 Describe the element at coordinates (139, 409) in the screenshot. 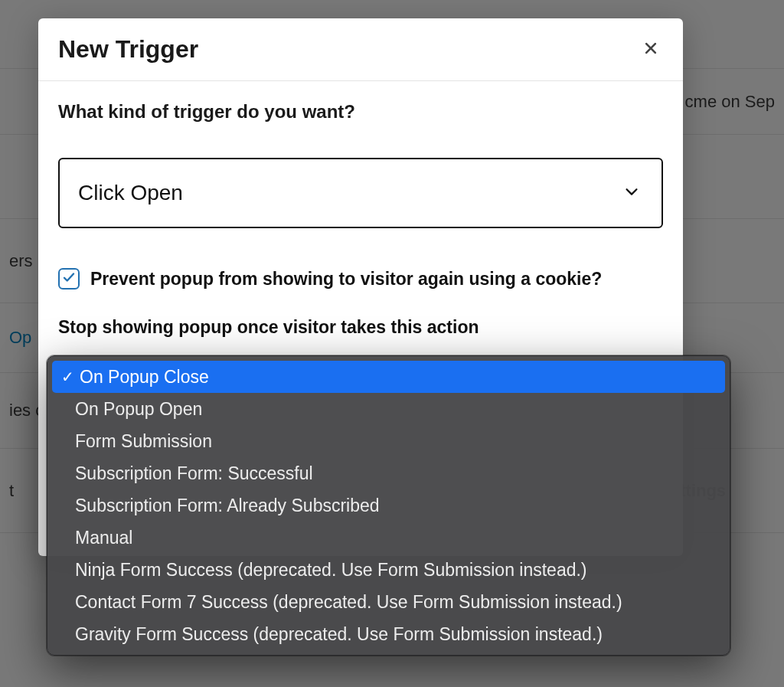

I see `dropdown-option-label: On Popup Open` at that location.